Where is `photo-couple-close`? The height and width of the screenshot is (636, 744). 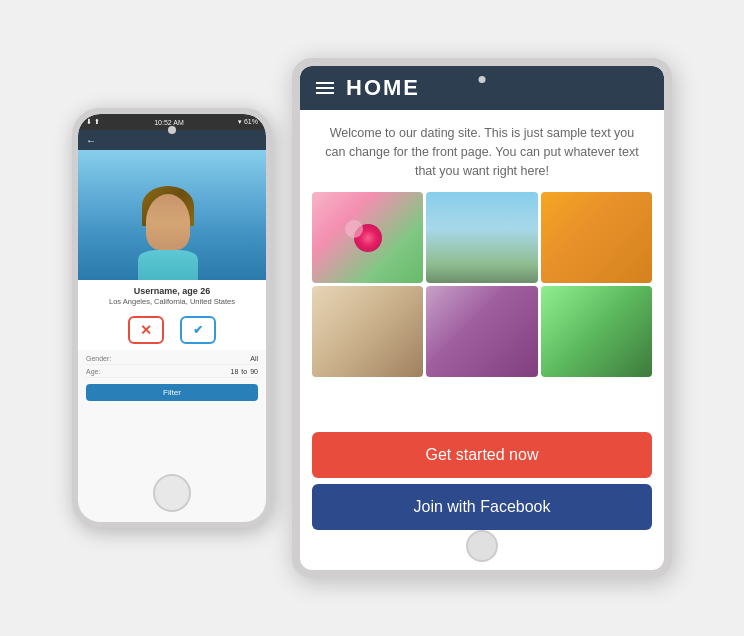 photo-couple-close is located at coordinates (368, 332).